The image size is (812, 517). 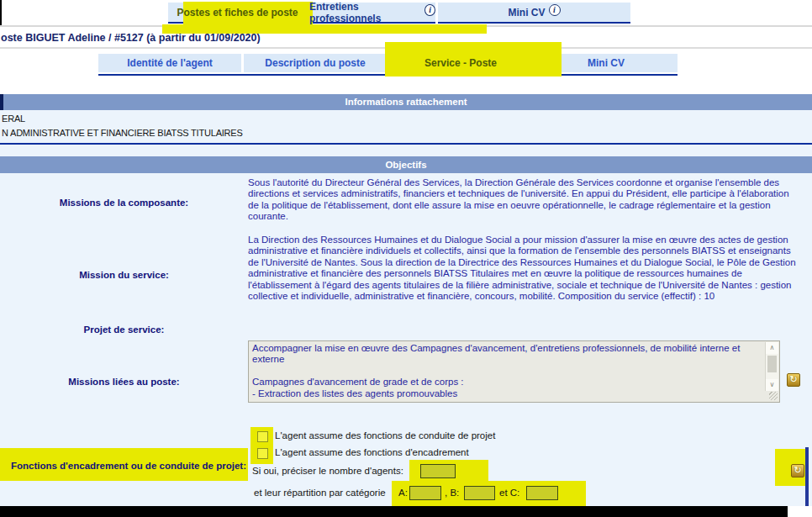 I want to click on bottom-black-bar, so click(x=393, y=511).